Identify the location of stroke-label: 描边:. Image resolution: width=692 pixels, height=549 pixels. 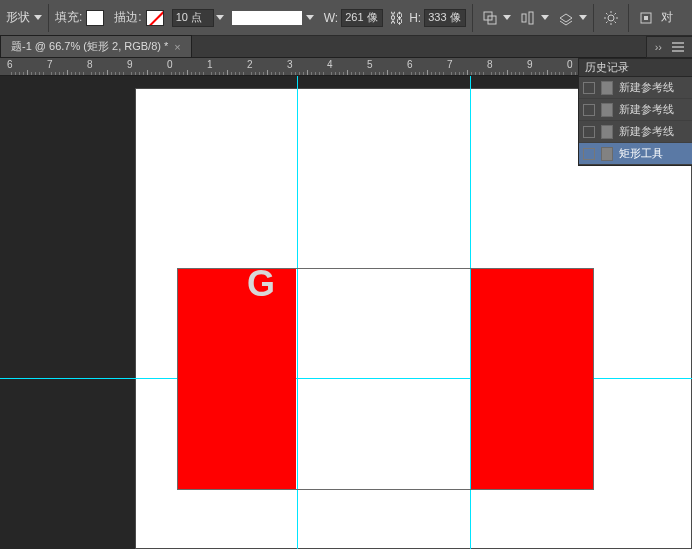
(128, 18).